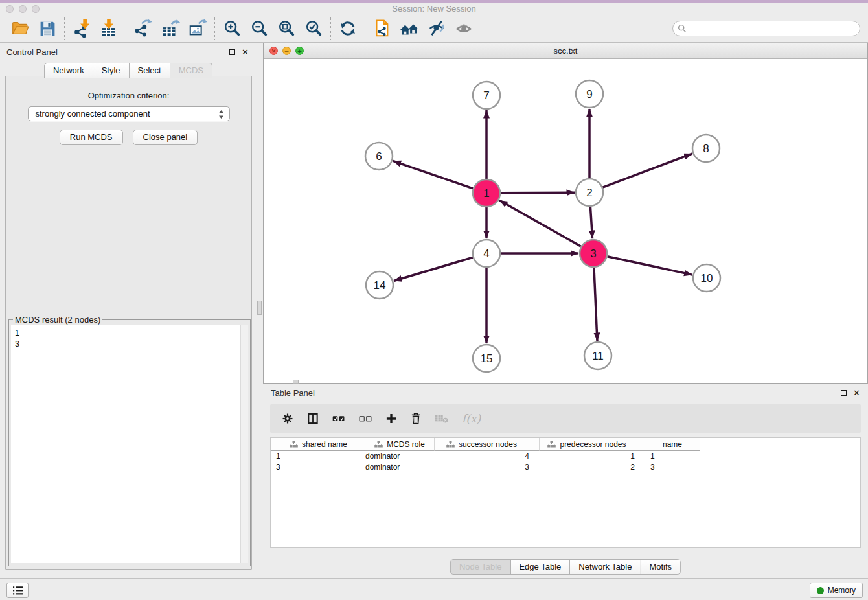 The width and height of the screenshot is (868, 600). What do you see at coordinates (434, 9) in the screenshot?
I see `window-title: Session: New Session` at bounding box center [434, 9].